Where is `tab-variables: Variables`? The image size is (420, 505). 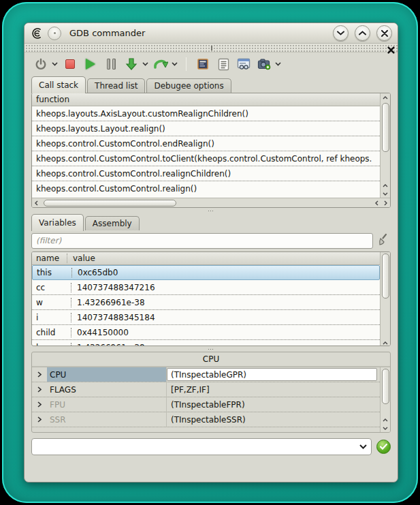 tab-variables: Variables is located at coordinates (57, 222).